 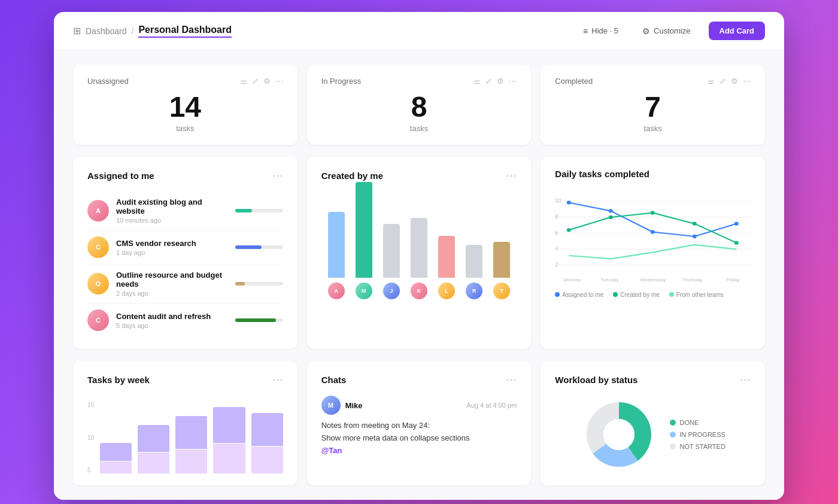 What do you see at coordinates (186, 211) in the screenshot?
I see `task-item: A Audit existing blog and website 10 min…` at bounding box center [186, 211].